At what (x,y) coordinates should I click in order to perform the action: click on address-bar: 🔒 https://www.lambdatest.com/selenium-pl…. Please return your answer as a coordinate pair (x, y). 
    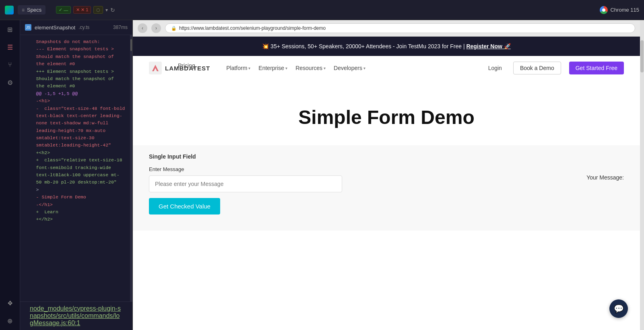
    Looking at the image, I should click on (400, 28).